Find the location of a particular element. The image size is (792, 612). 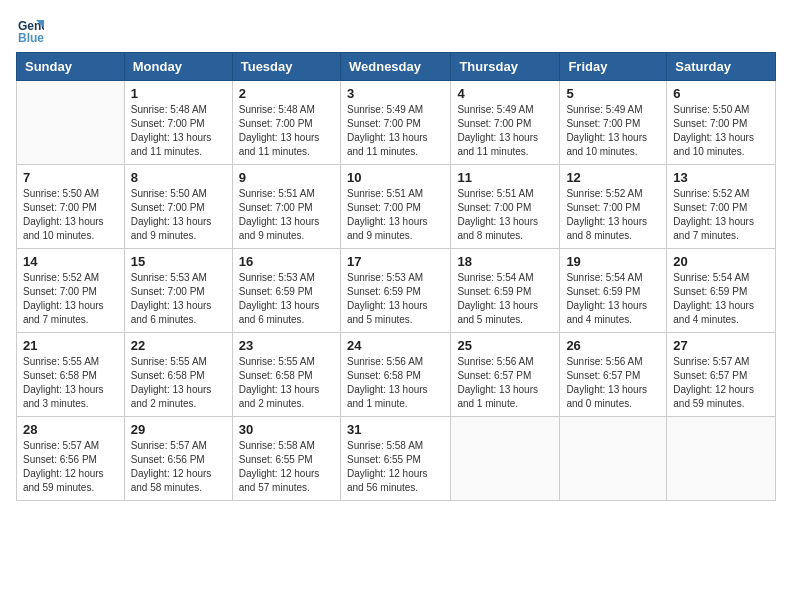

calendar-week-row: 14Sunrise: 5:52 AM Sunset: 7:00 PM Dayli… is located at coordinates (396, 291).